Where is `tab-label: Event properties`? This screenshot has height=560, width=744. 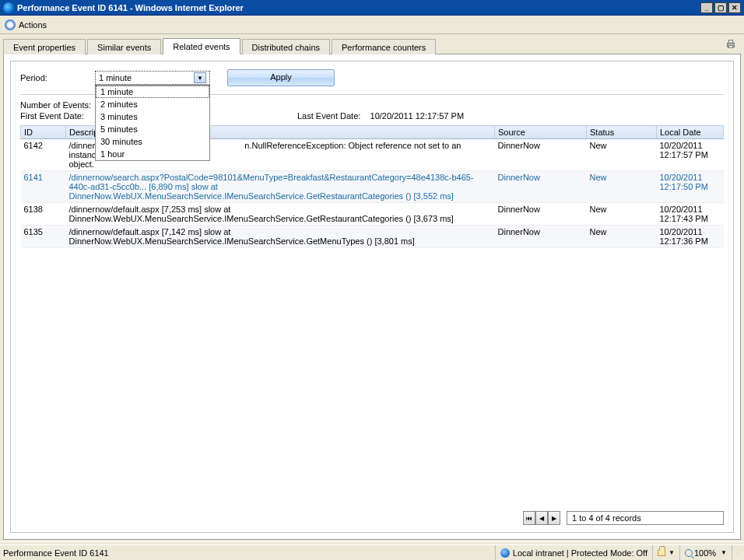 tab-label: Event properties is located at coordinates (44, 47).